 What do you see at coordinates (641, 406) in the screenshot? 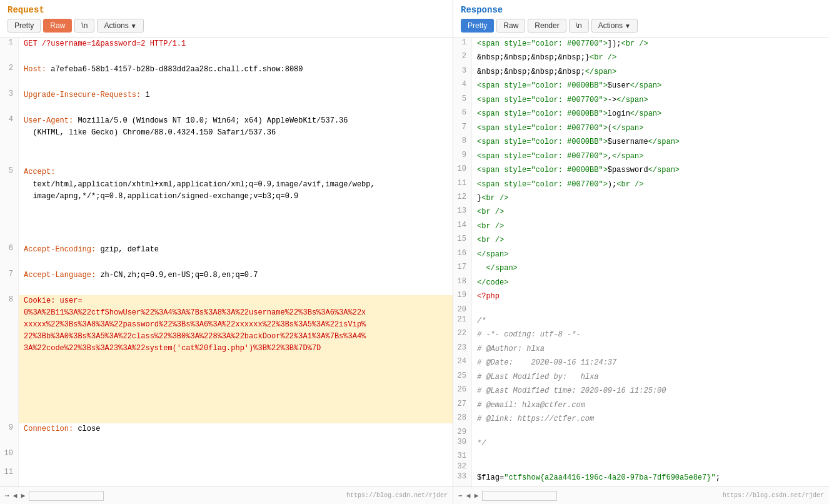
I see `table-row: 27 # @email: hlxa@ctfer.com` at bounding box center [641, 406].